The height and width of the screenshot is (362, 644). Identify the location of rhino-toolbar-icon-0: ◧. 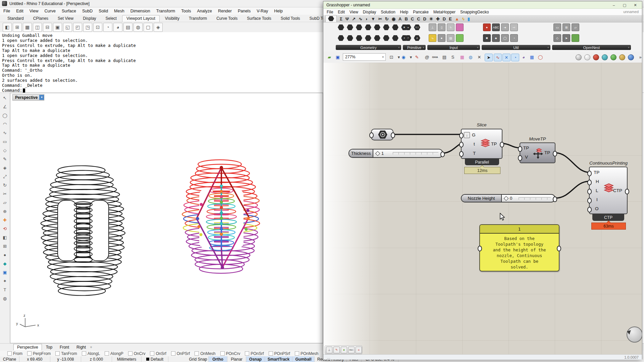
(7, 27).